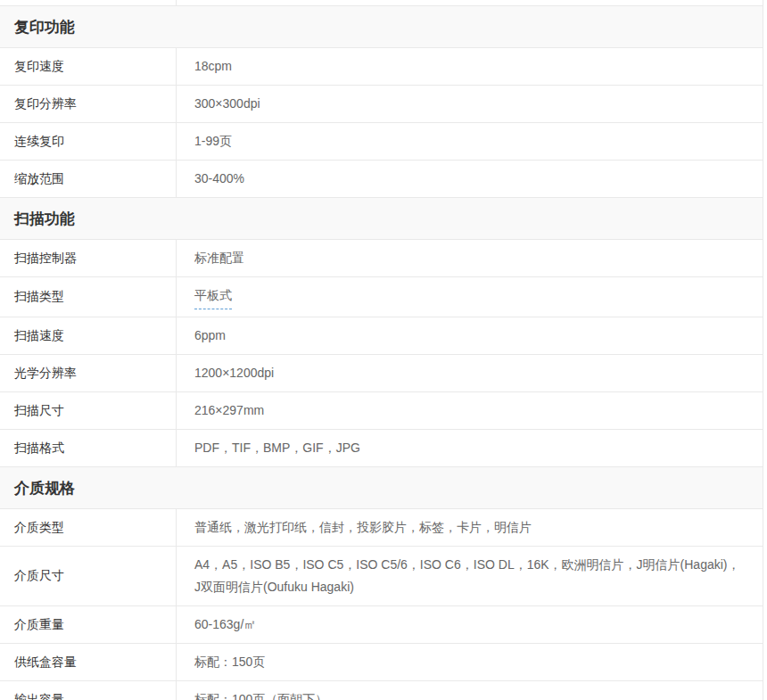  What do you see at coordinates (469, 141) in the screenshot?
I see `spec-value: 1-99页` at bounding box center [469, 141].